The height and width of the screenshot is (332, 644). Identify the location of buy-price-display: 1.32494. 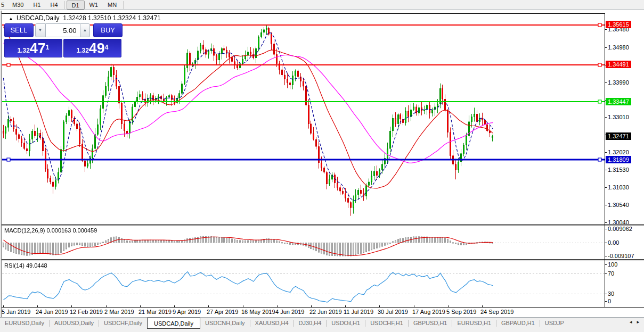
(93, 48).